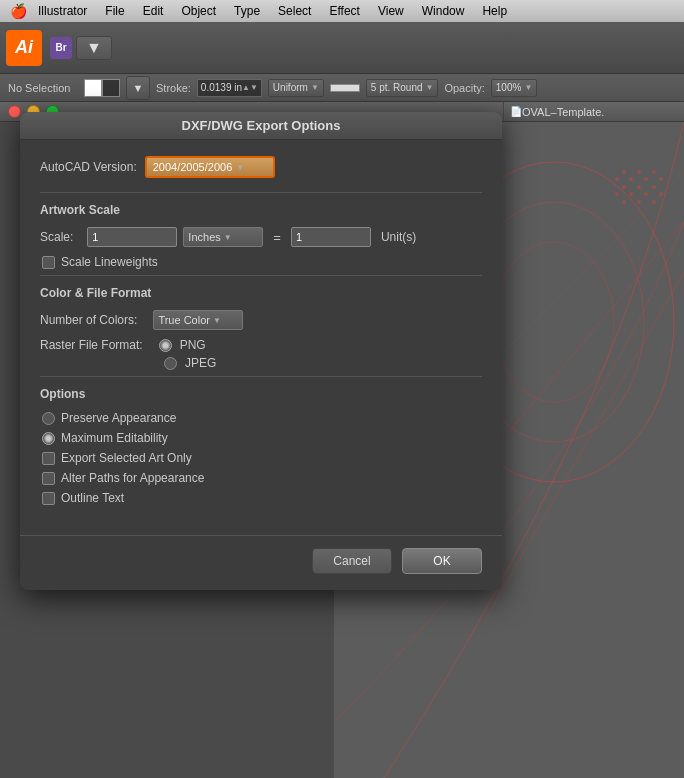 The image size is (684, 778). Describe the element at coordinates (198, 320) in the screenshot. I see `number-colors-dropdown: True Color ▼` at that location.